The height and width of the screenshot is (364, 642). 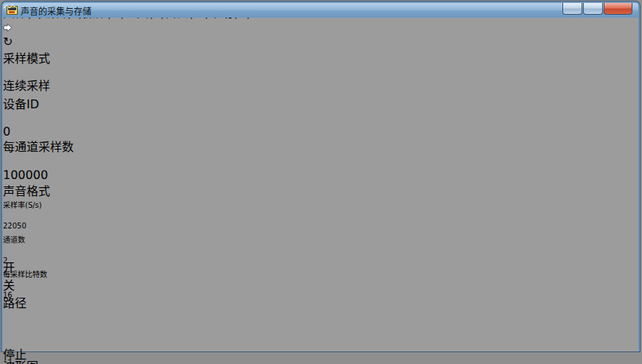 I want to click on sound-format-cluster: 采样率(S/s) 22050 通道数 2 每采样比特数 16, so click(x=40, y=228).